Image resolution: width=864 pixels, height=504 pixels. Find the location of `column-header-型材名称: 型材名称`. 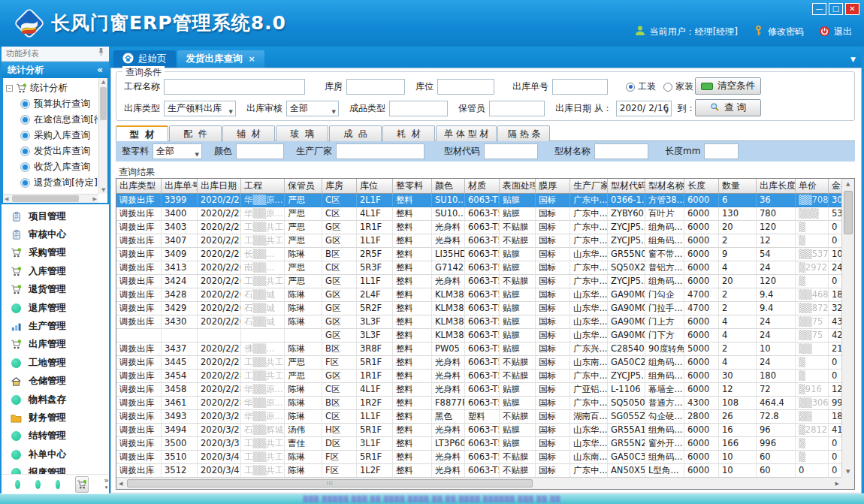

column-header-型材名称: 型材名称 is located at coordinates (665, 186).